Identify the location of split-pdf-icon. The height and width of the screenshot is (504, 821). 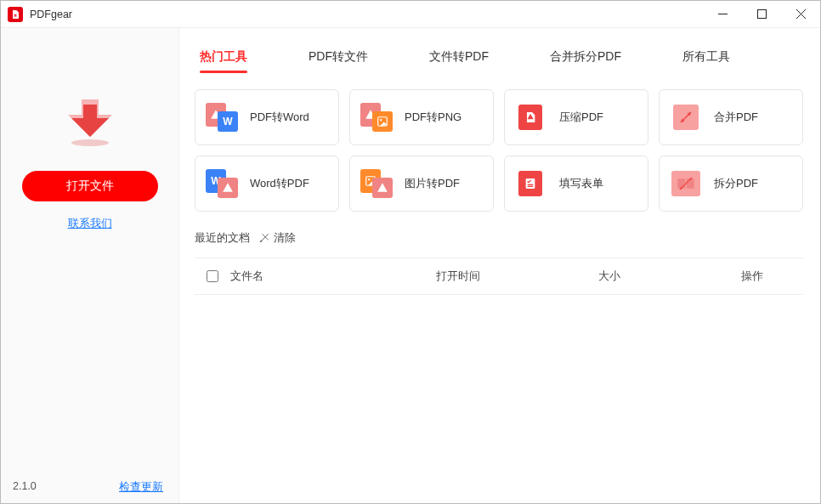
(686, 184).